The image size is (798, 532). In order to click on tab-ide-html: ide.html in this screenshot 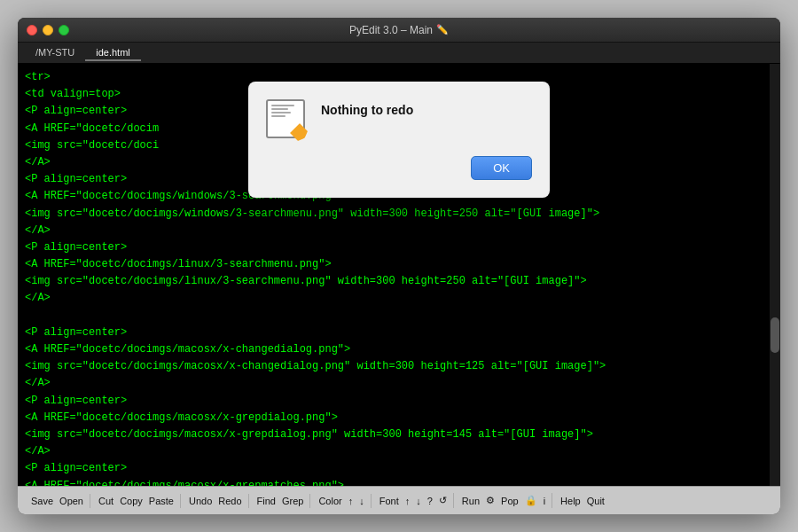, I will do `click(113, 53)`.